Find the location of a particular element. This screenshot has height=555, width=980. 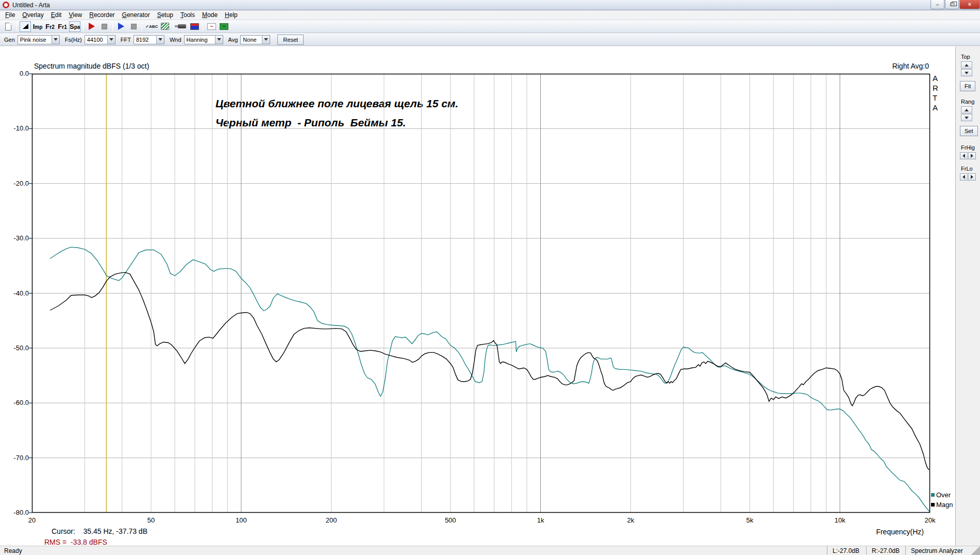

wnd-select: Hanning is located at coordinates (204, 40).